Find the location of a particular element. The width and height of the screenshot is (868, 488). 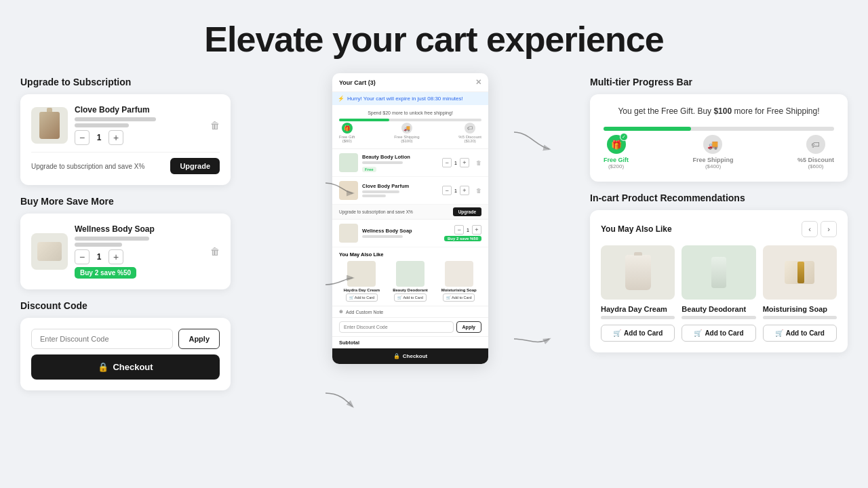

parfum-plus-sm: + is located at coordinates (465, 190).